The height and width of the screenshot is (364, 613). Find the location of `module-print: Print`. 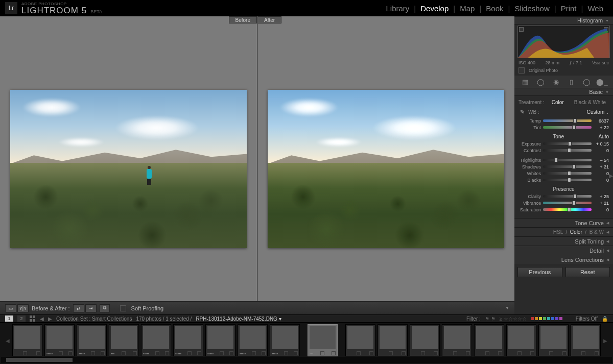

module-print: Print is located at coordinates (569, 8).